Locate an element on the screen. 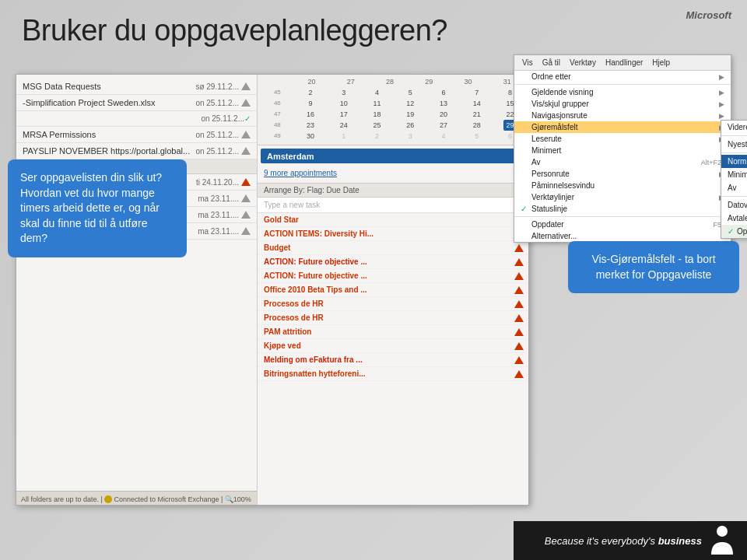 The image size is (747, 560). task-item: PAM attrition is located at coordinates (394, 332).